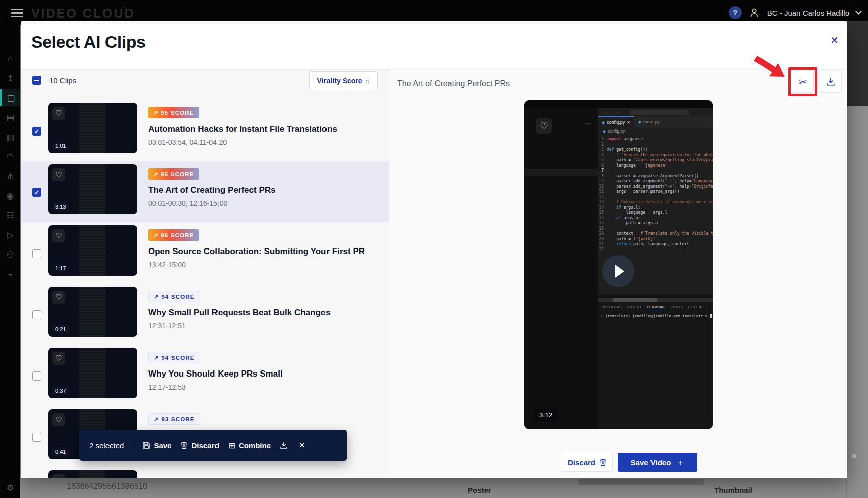 This screenshot has width=868, height=498. I want to click on clip-duration-badge: 0:21, so click(60, 329).